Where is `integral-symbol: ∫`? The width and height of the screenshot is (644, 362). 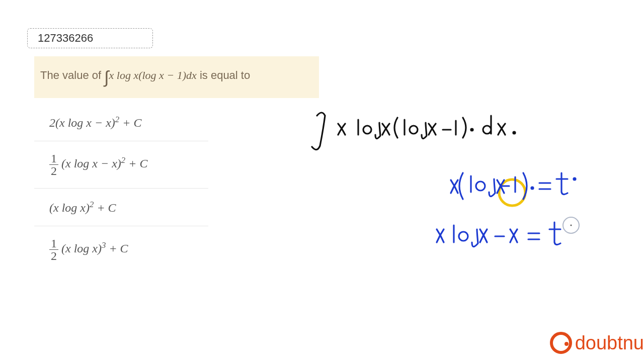
integral-symbol: ∫ is located at coordinates (107, 77).